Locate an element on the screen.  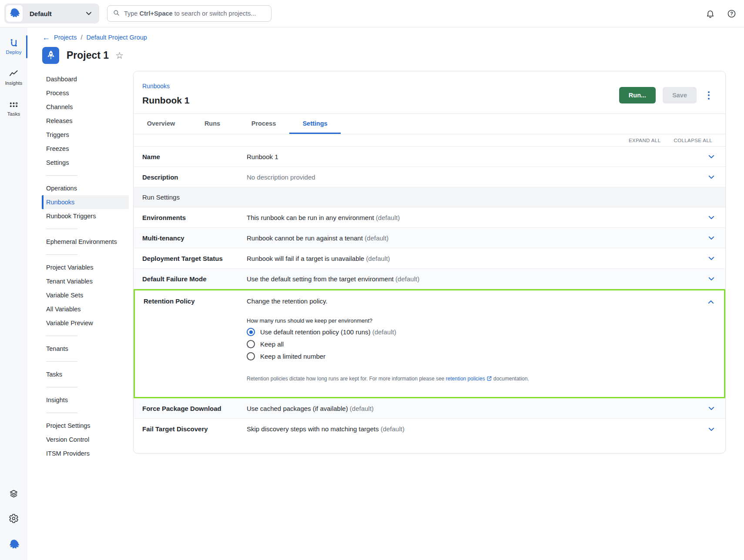
tab-bar: Overview Runs Process Settings is located at coordinates (429, 124).